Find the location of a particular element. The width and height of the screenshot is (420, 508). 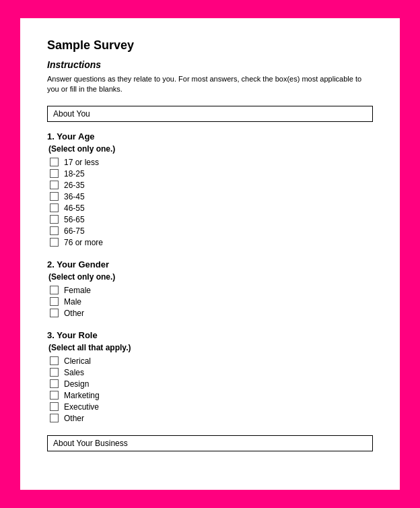

checkbox-label: 76 or more is located at coordinates (83, 243).